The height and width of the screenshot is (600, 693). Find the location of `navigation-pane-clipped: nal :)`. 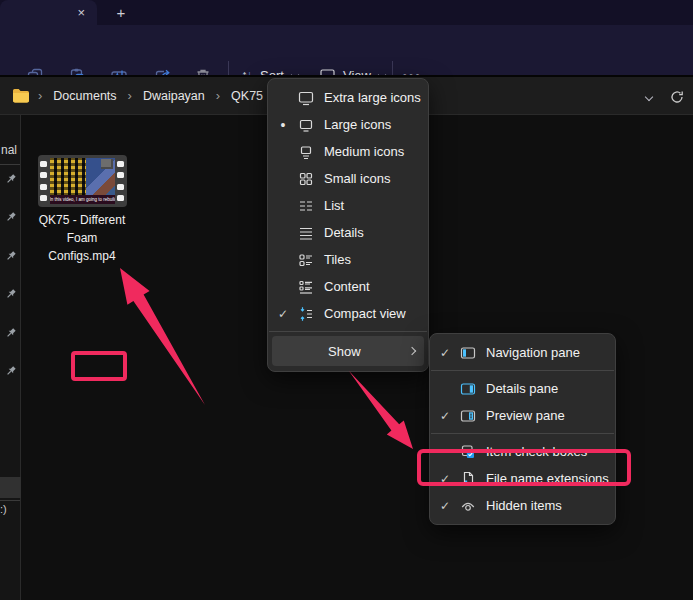

navigation-pane-clipped: nal :) is located at coordinates (10, 358).